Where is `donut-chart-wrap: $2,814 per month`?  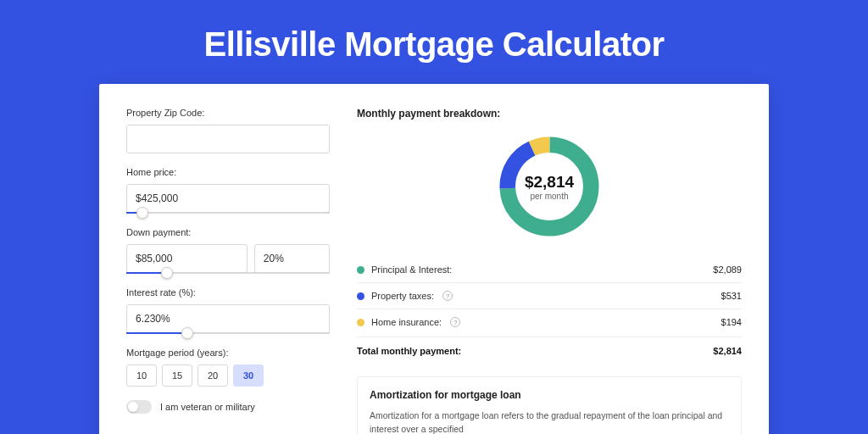 donut-chart-wrap: $2,814 per month is located at coordinates (549, 186).